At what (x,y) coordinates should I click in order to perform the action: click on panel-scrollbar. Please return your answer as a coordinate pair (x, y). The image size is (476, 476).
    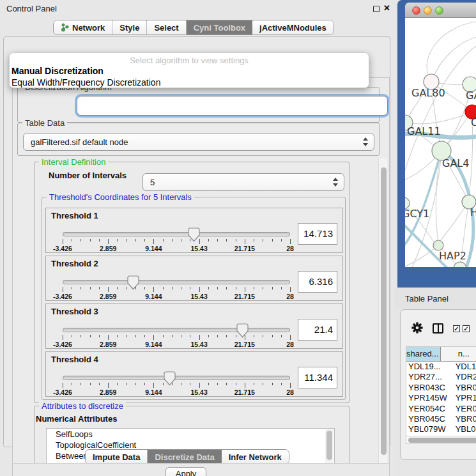
    Looking at the image, I should click on (383, 317).